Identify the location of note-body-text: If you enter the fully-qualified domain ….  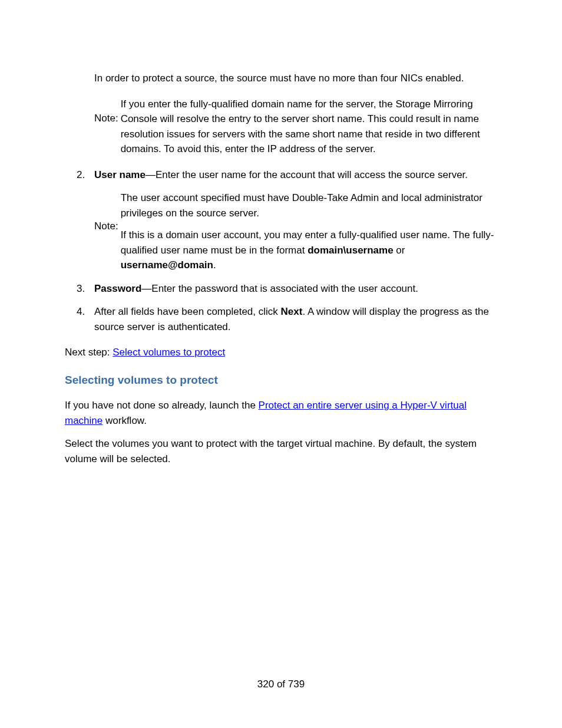
(309, 127).